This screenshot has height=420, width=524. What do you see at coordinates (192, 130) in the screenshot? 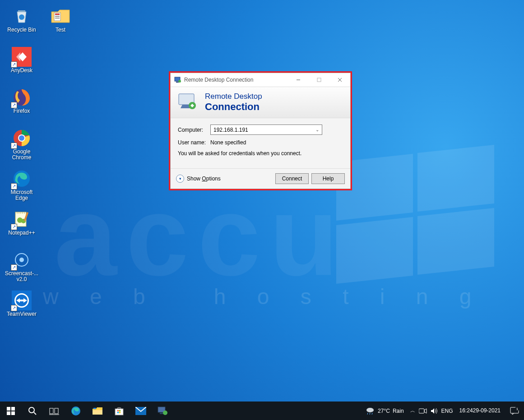
I see `computer-label: Computer:` at bounding box center [192, 130].